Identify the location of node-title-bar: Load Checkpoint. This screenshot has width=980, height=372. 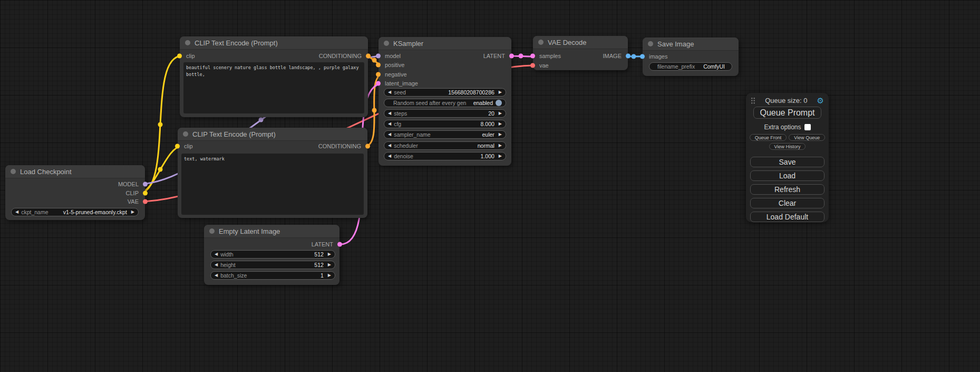
(75, 172).